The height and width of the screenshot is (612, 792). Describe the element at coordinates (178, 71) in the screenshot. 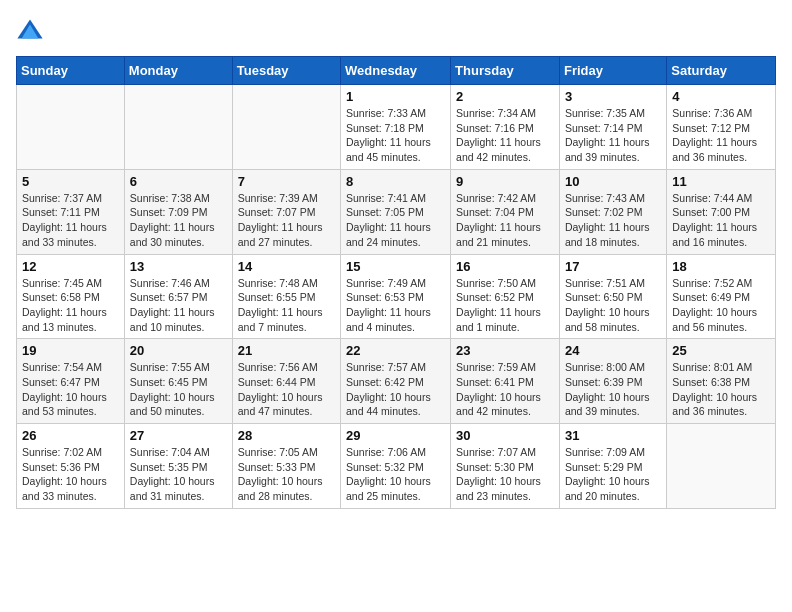

I see `day-of-week-header: Monday` at that location.